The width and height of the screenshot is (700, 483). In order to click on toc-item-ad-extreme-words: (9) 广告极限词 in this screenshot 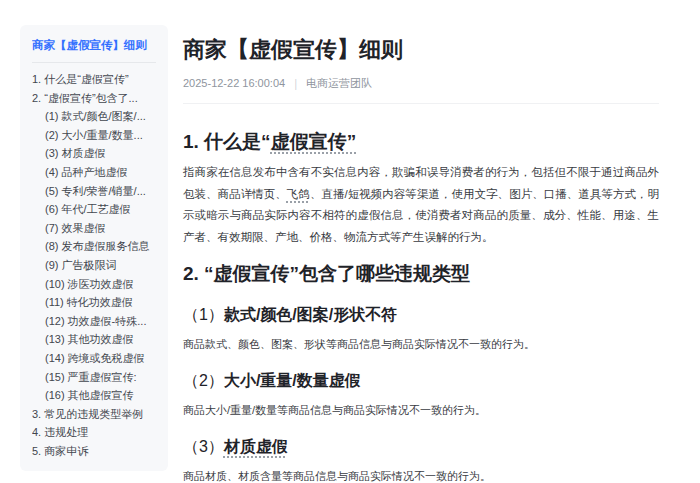, I will do `click(94, 266)`.